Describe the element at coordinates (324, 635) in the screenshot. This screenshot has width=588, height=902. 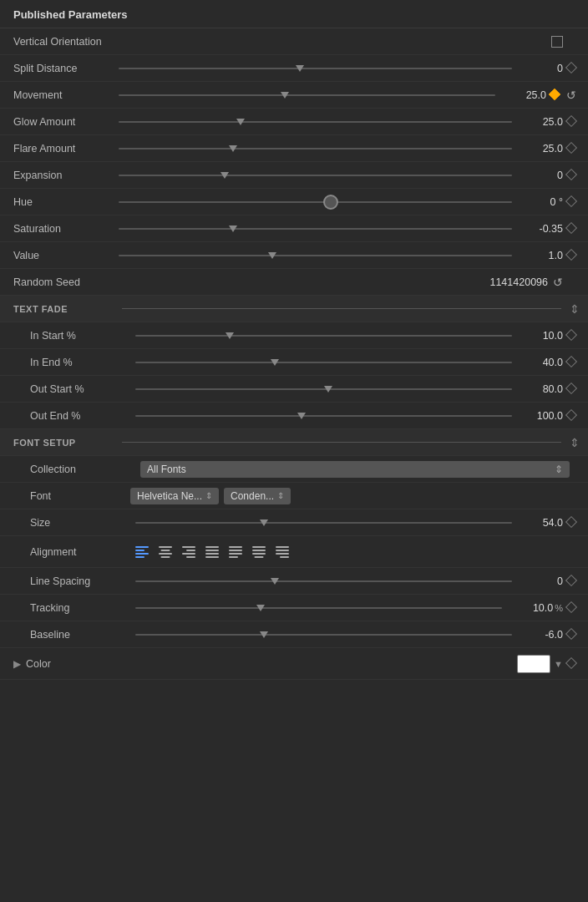
I see `baseline-slider` at that location.